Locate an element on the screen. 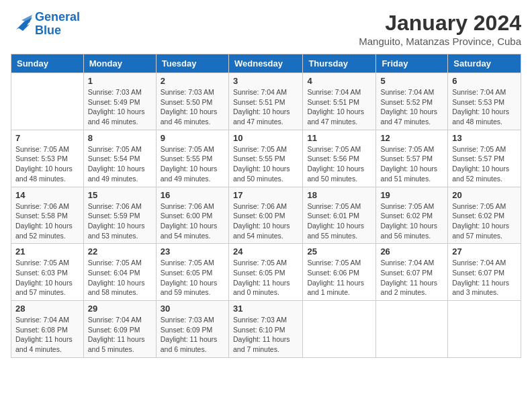 This screenshot has height=411, width=532. day-number: 27 is located at coordinates (484, 251).